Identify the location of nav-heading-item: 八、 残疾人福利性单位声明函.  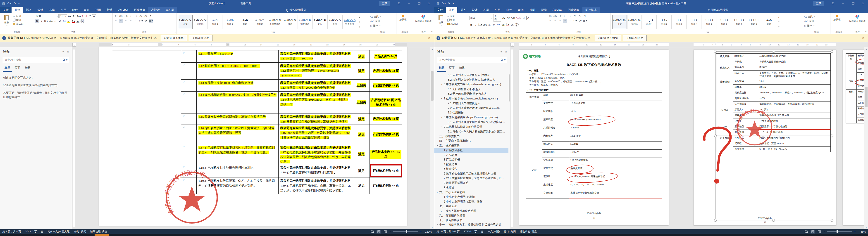
(471, 211).